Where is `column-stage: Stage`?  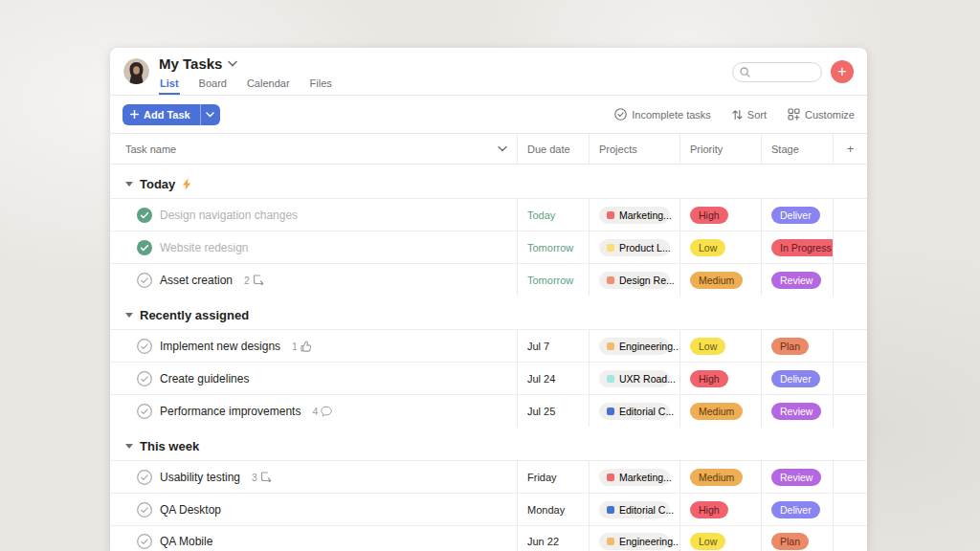
column-stage: Stage is located at coordinates (796, 149).